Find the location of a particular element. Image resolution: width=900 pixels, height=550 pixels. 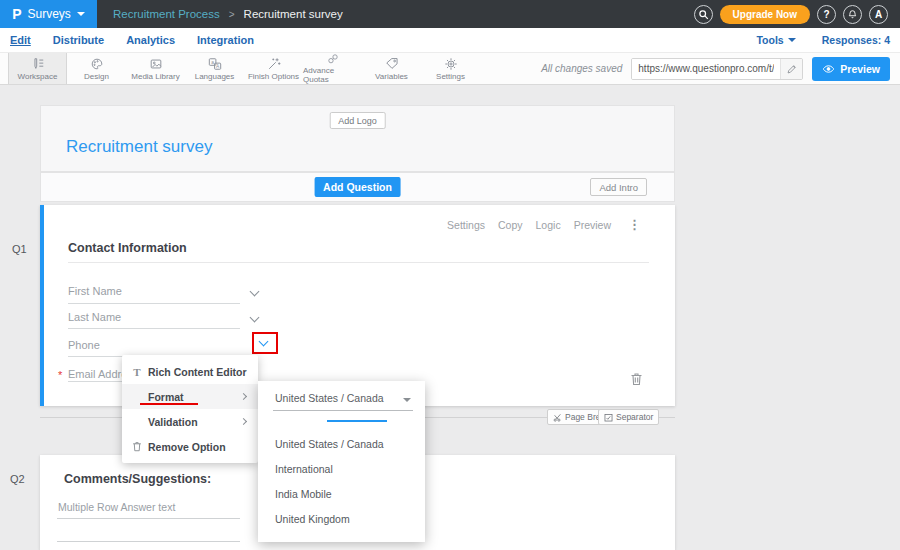

toolbar-item-languages: aA Languages is located at coordinates (214, 68).